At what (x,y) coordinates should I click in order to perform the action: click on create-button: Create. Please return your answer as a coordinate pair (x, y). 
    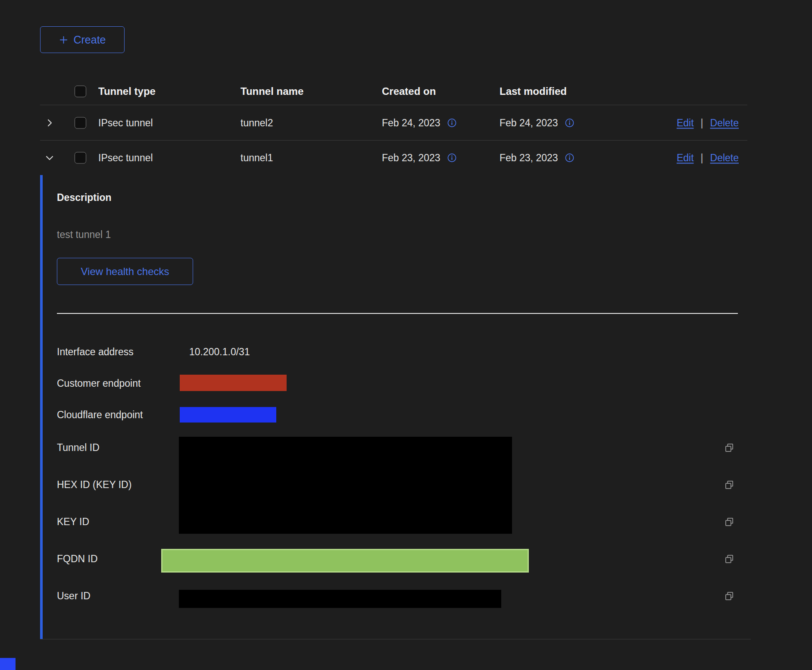
    Looking at the image, I should click on (82, 40).